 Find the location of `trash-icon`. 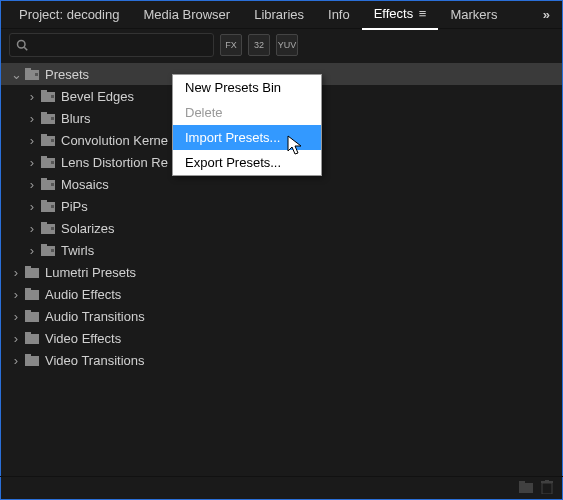

trash-icon is located at coordinates (547, 488).